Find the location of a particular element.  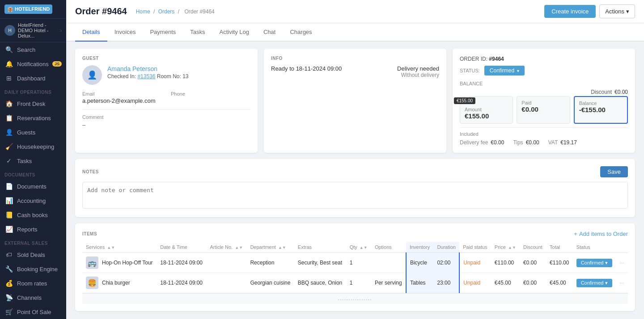

balance-box: Balance -€155.00 is located at coordinates (601, 110).